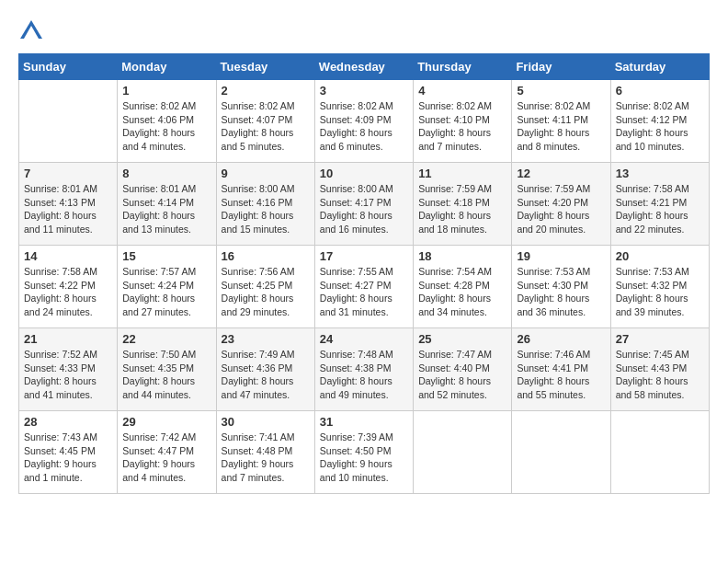 The width and height of the screenshot is (728, 563). Describe the element at coordinates (660, 375) in the screenshot. I see `day-info: Sunrise: 7:45 AMSunset: 4:43 PMDaylight:…` at that location.